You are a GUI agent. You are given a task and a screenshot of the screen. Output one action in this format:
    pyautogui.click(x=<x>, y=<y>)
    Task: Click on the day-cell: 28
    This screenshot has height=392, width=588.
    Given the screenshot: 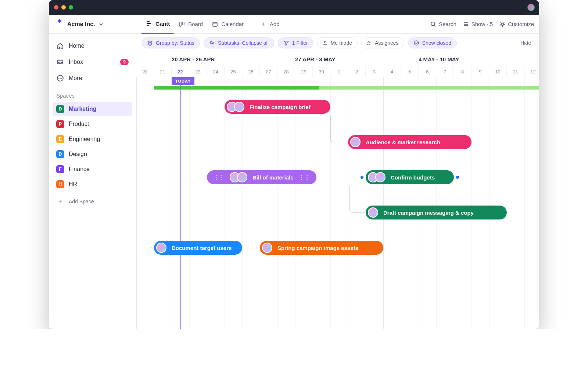 What is the action you would take?
    pyautogui.click(x=286, y=72)
    